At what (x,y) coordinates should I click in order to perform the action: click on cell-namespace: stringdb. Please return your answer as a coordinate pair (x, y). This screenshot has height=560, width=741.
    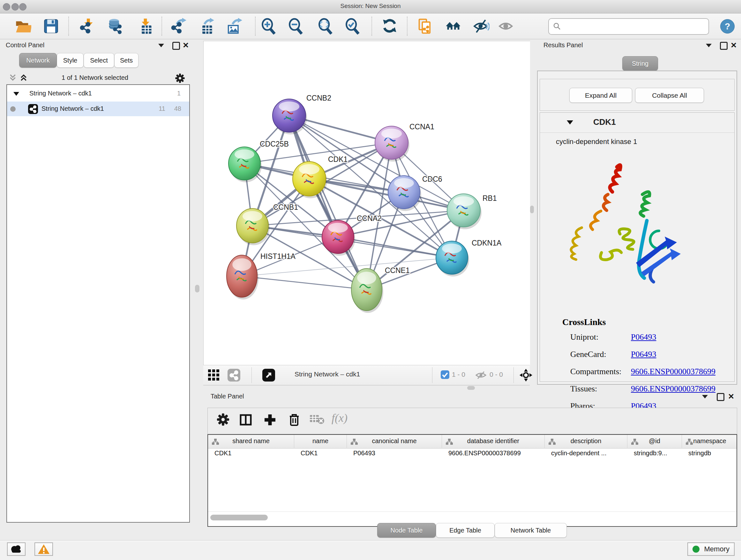
    Looking at the image, I should click on (713, 455).